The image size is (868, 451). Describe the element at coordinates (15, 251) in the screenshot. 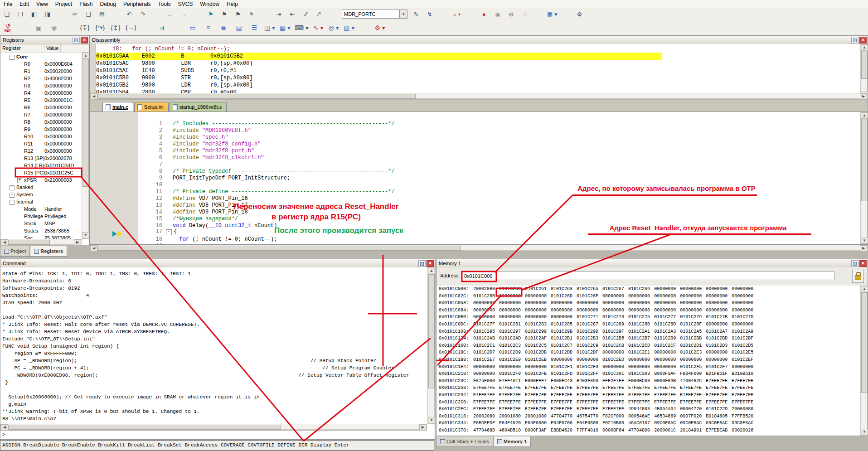

I see `workspace-tab: Project` at that location.